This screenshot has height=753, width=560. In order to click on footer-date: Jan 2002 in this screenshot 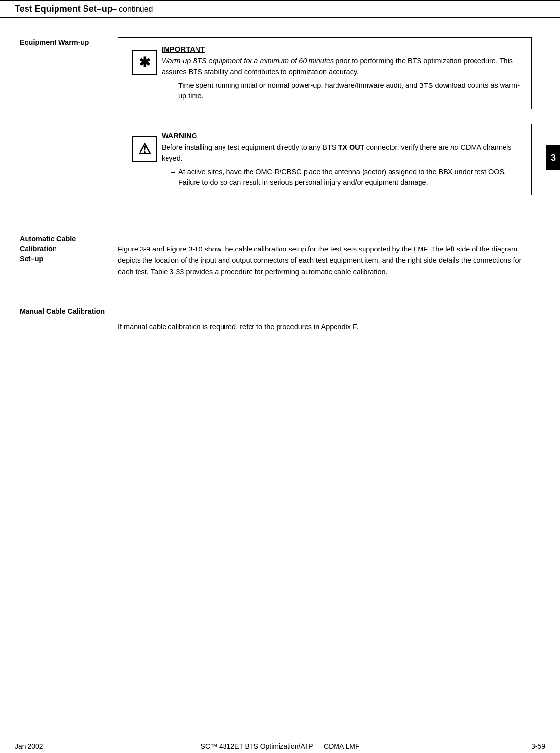, I will do `click(81, 746)`.